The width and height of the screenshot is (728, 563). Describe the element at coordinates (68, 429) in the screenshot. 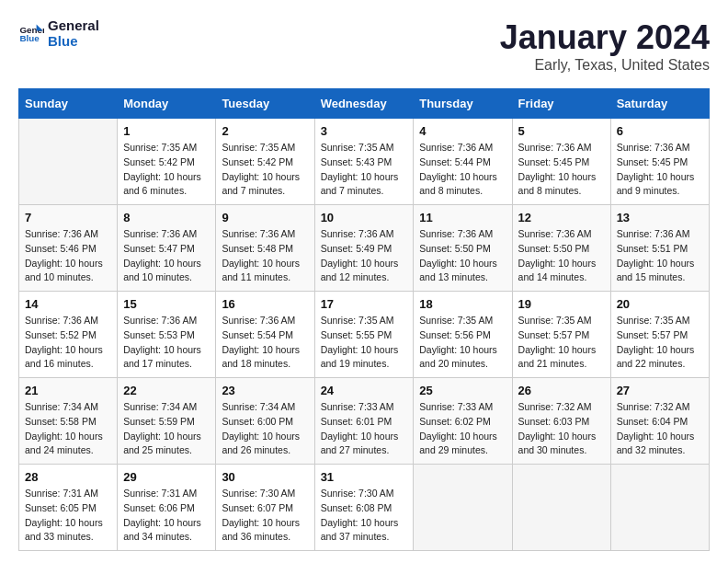

I see `day-info: Sunrise: 7:34 AM Sunset: 5:58 PM Dayligh…` at that location.